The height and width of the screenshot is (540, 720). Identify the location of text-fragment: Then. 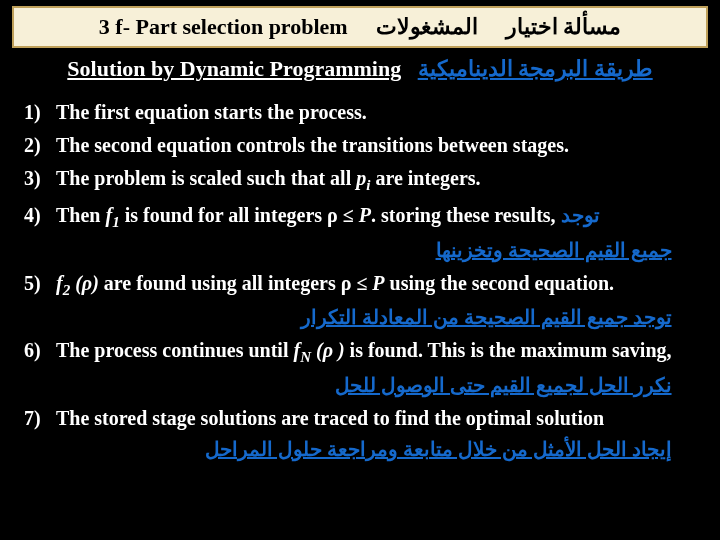
(80, 215).